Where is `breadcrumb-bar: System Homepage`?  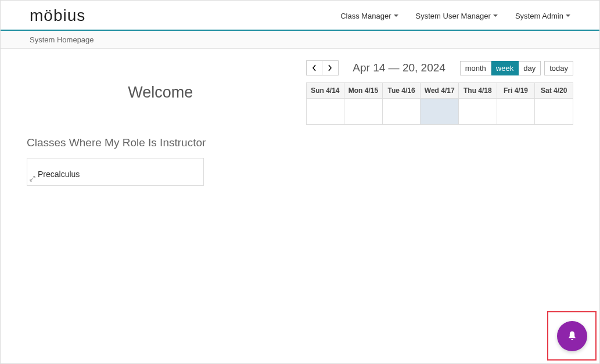
breadcrumb-bar: System Homepage is located at coordinates (300, 39).